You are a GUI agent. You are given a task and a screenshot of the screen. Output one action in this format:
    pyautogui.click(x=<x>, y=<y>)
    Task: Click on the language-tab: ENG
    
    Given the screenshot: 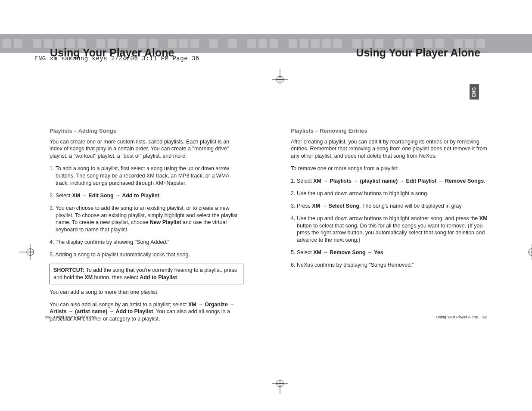 What is the action you would take?
    pyautogui.click(x=474, y=92)
    